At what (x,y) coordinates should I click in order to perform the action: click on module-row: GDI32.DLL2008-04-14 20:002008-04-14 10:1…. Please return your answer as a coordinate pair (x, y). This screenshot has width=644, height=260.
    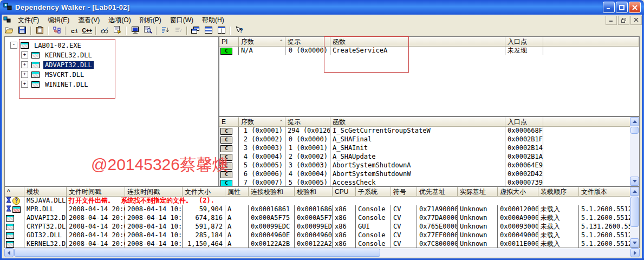
    Looking at the image, I should click on (322, 236).